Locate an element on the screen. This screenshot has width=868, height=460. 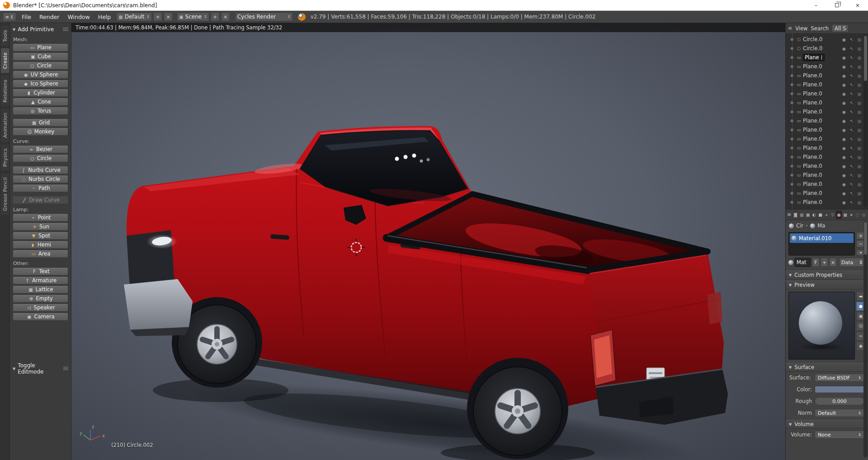
add-cube-button: ▣Cube is located at coordinates (41, 57).